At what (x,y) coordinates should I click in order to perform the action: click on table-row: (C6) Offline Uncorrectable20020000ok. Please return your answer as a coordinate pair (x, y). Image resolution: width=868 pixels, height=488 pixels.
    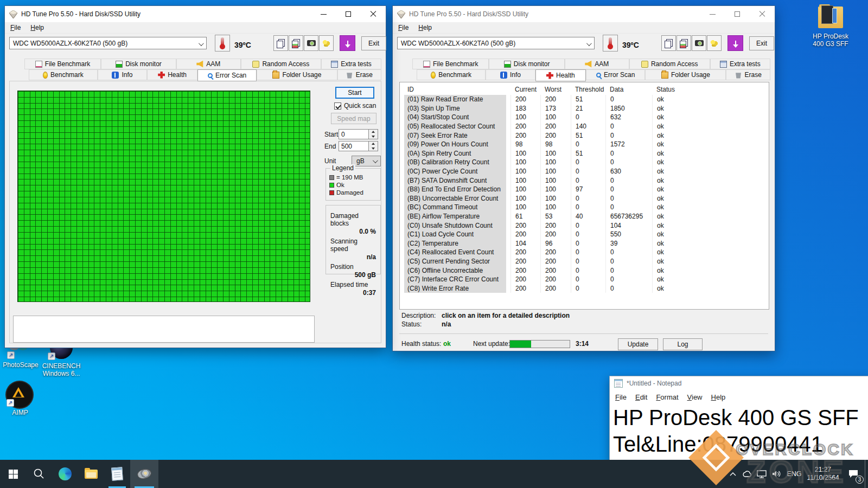
    Looking at the image, I should click on (586, 270).